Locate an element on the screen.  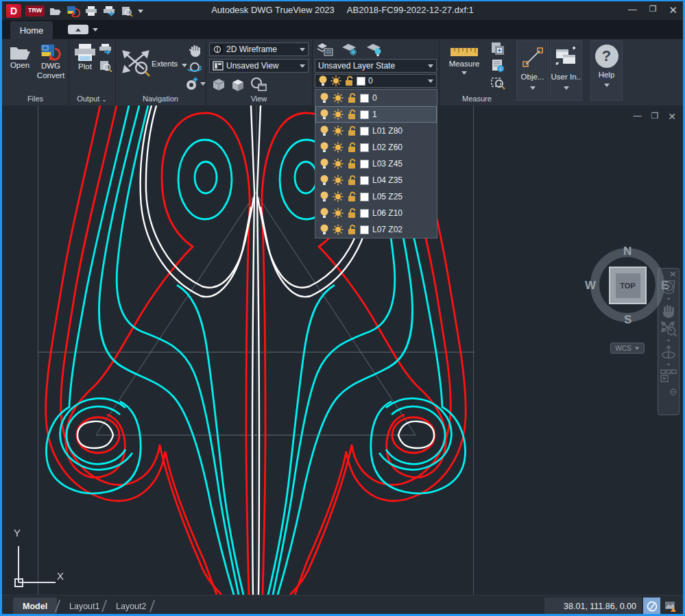
ribbon-collapse-caret-icon is located at coordinates (95, 30).